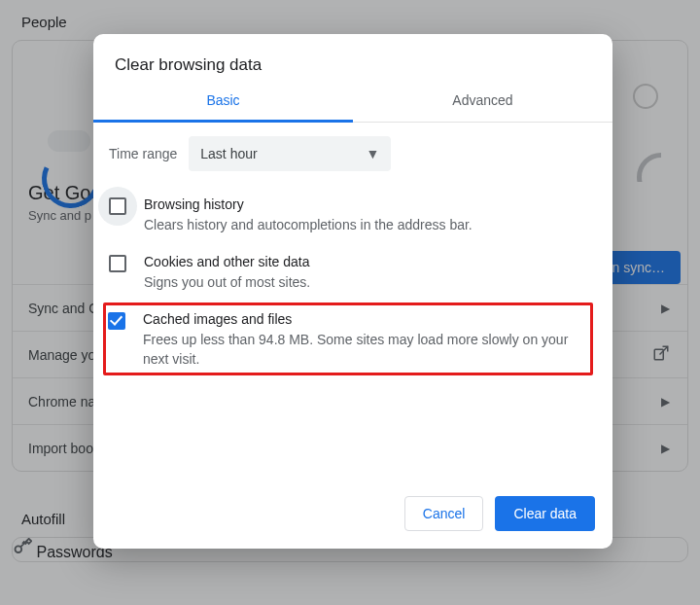 This screenshot has height=605, width=700. What do you see at coordinates (350, 272) in the screenshot?
I see `option-cookies: Cookies and other site data Signs you ou…` at bounding box center [350, 272].